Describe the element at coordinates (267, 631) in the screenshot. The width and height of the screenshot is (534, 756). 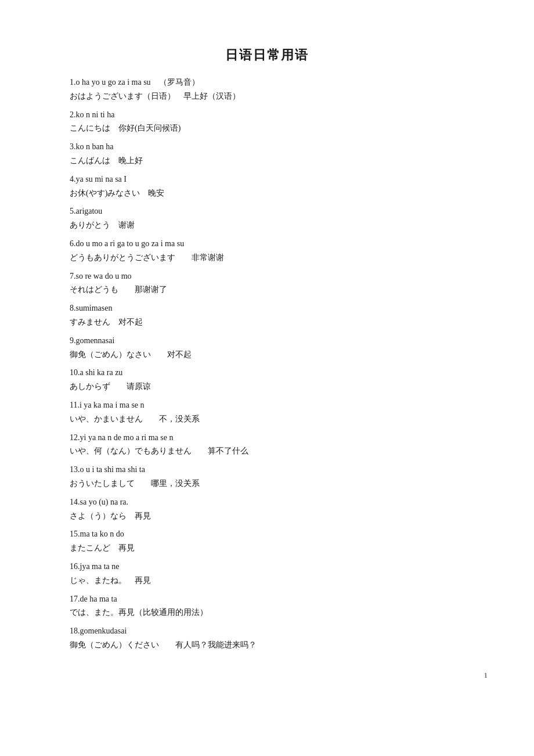
I see `romanji-line: 18.gomenkudasai` at that location.